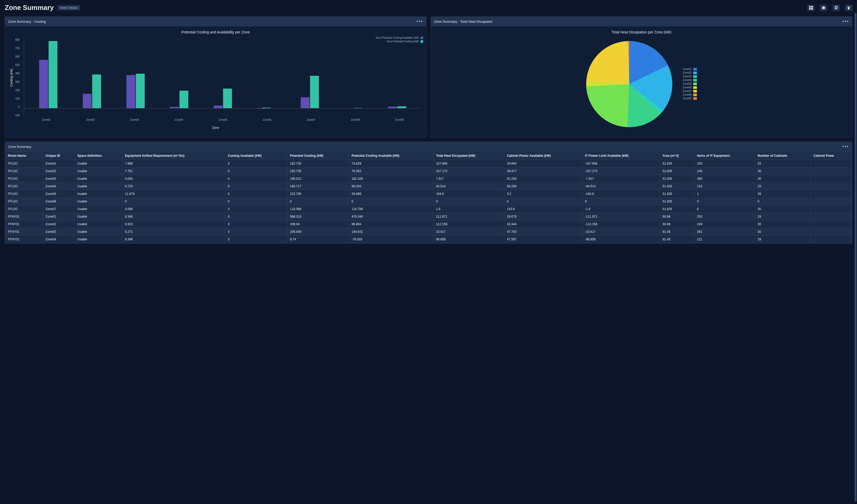 The height and width of the screenshot is (504, 857). What do you see at coordinates (47, 120) in the screenshot?
I see `x-tick-label: Zone01` at bounding box center [47, 120].